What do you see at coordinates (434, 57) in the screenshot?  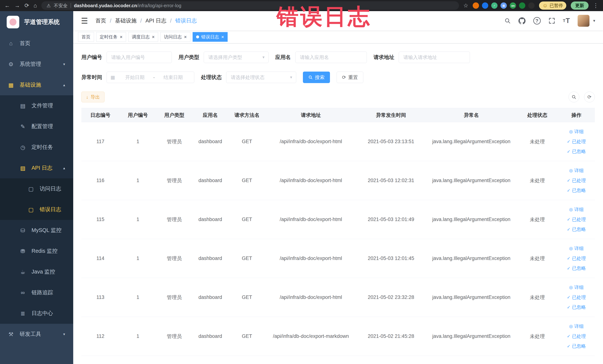 I see `request-url-input` at bounding box center [434, 57].